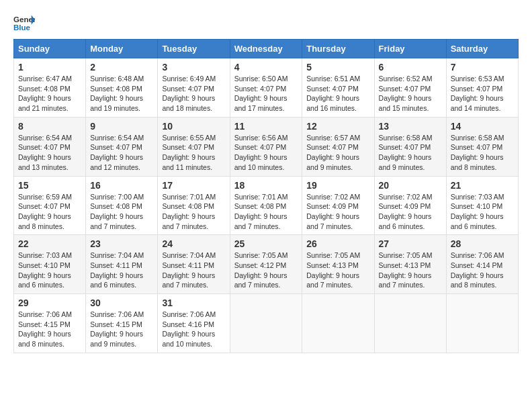 Image resolution: width=532 pixels, height=411 pixels. What do you see at coordinates (482, 88) in the screenshot?
I see `calendar-cell: 7 Sunrise: 6:53 AMSunset: 4:07 PMDayligh…` at bounding box center [482, 88].